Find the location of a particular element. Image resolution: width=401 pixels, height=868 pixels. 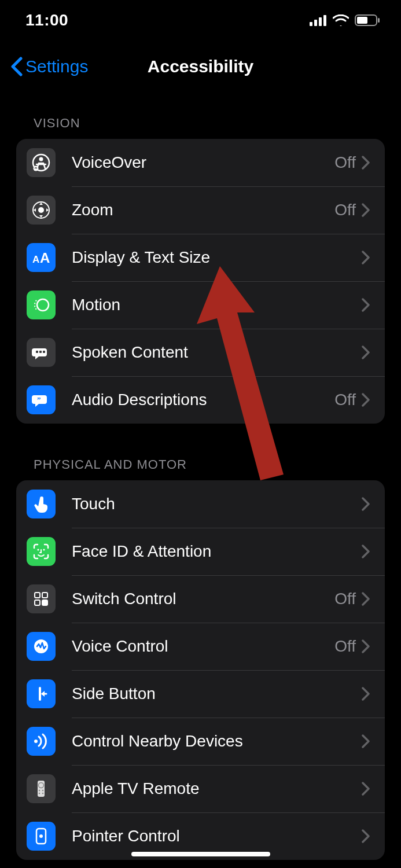

page-title: Accessibility is located at coordinates (200, 67).